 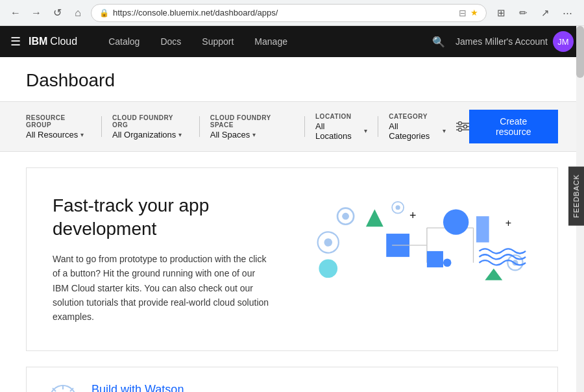 I want to click on hero-title: Fast-track your app development, so click(x=163, y=218).